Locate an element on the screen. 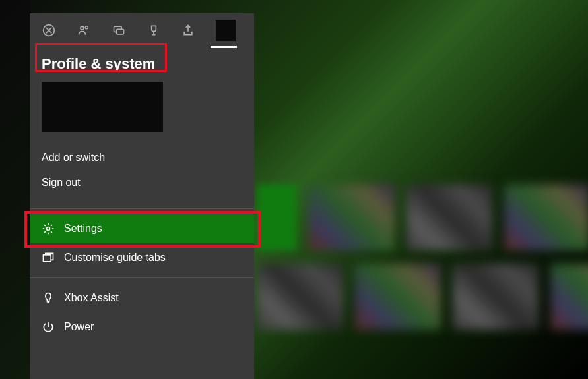 This screenshot has height=379, width=588. chat-icon is located at coordinates (119, 30).